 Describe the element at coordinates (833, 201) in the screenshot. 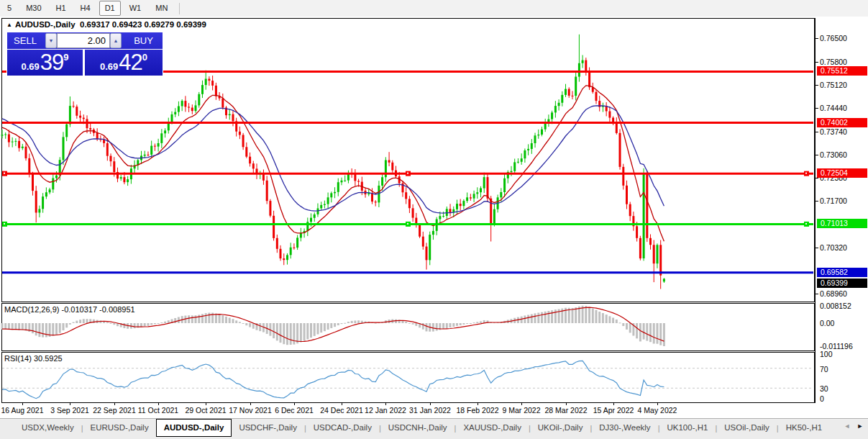

I see `price-tick-label: 0.71700` at that location.